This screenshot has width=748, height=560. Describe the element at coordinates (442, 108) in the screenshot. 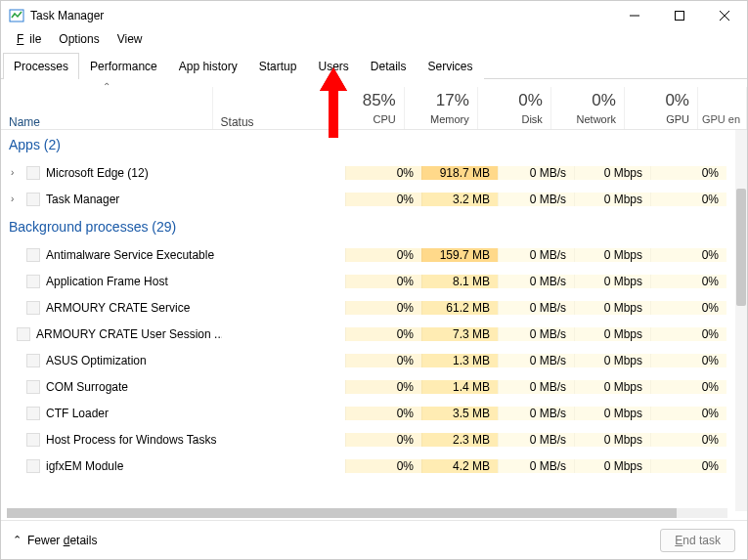

I see `col-mem-header: 17% Memory` at that location.